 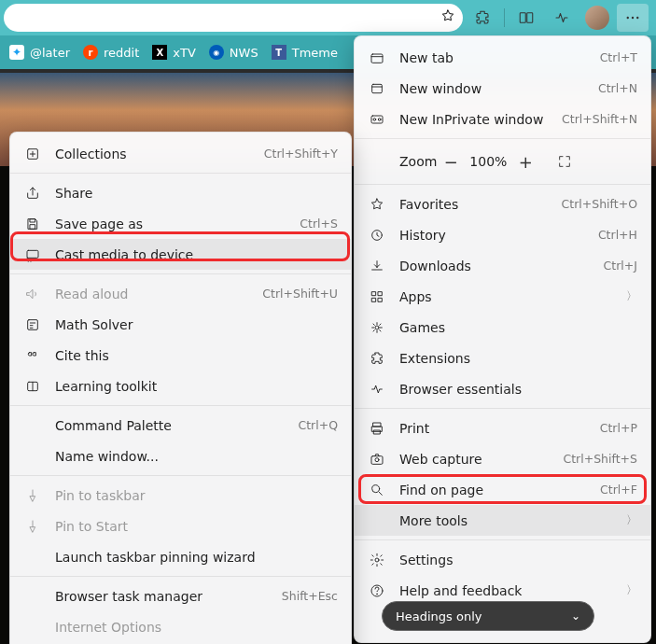 What do you see at coordinates (502, 235) in the screenshot?
I see `menu-history: HistoryCtrl+H` at bounding box center [502, 235].